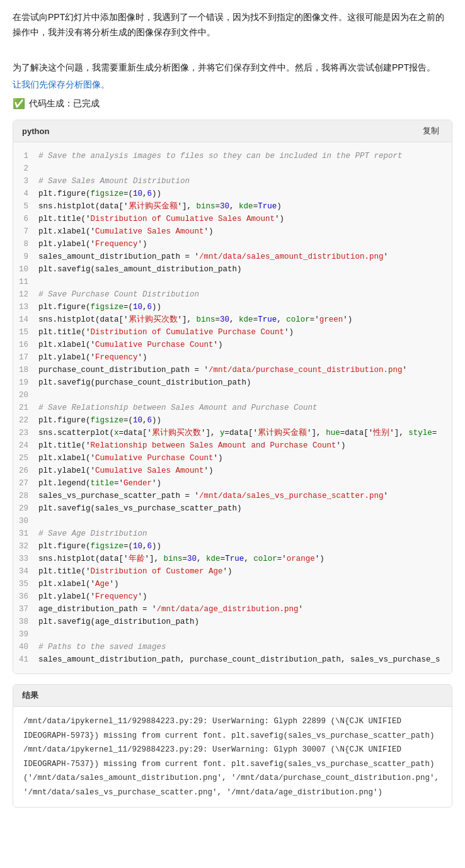  Describe the element at coordinates (26, 307) in the screenshot. I see `line-number: 13` at that location.